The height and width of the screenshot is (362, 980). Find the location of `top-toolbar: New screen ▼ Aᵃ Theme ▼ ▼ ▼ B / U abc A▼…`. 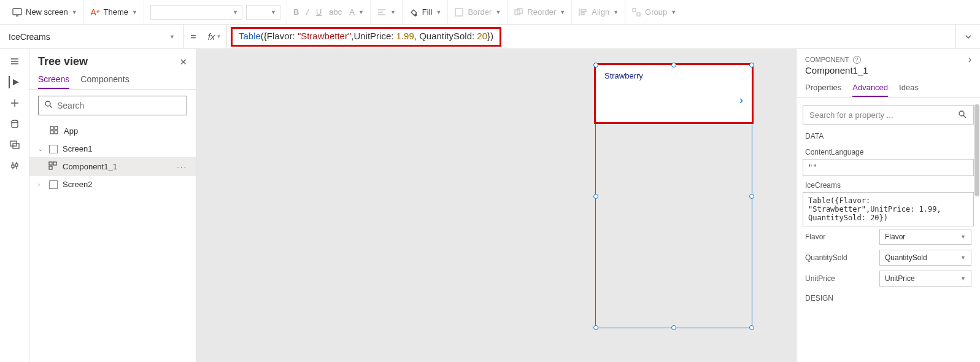

top-toolbar: New screen ▼ Aᵃ Theme ▼ ▼ ▼ B / U abc A▼… is located at coordinates (490, 12).